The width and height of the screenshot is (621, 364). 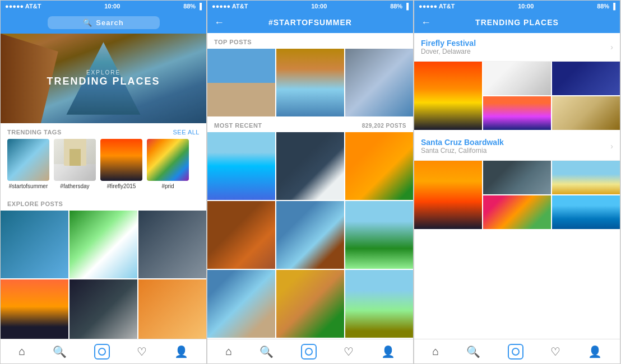 What do you see at coordinates (399, 6) in the screenshot?
I see `battery-2: 88% ▐` at bounding box center [399, 6].